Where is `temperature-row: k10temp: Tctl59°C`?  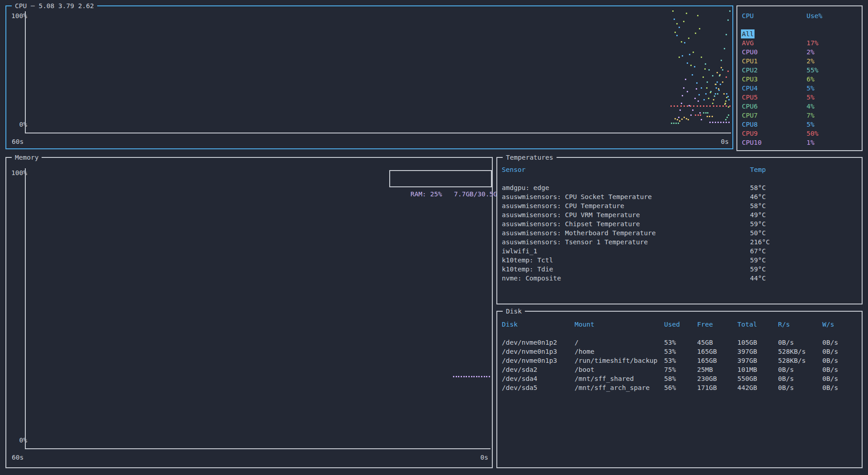 temperature-row: k10temp: Tctl59°C is located at coordinates (679, 260).